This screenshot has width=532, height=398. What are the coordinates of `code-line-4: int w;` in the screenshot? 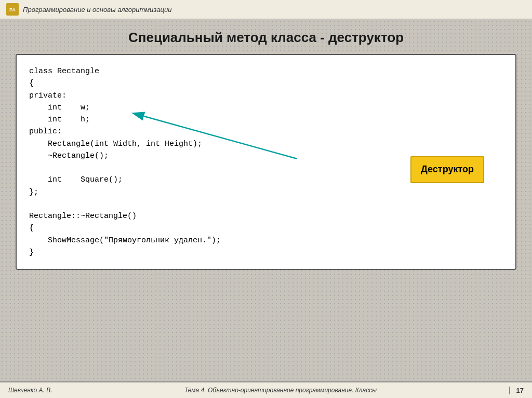 It's located at (266, 108).